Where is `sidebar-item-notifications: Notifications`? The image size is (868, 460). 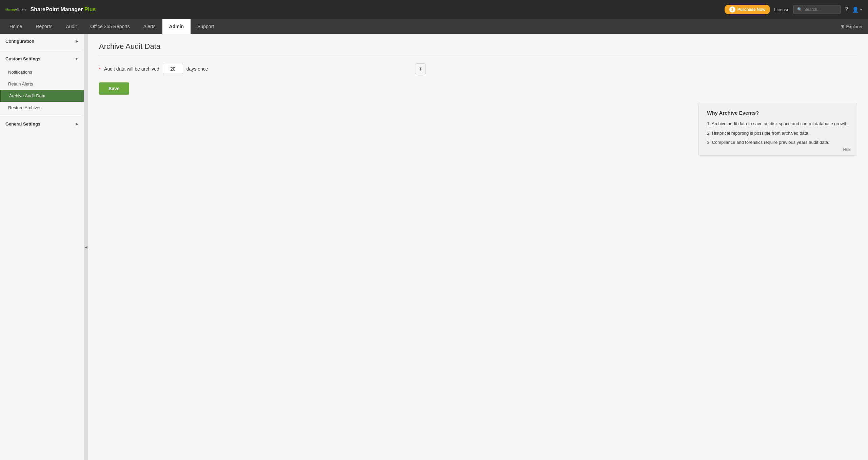 sidebar-item-notifications: Notifications is located at coordinates (42, 72).